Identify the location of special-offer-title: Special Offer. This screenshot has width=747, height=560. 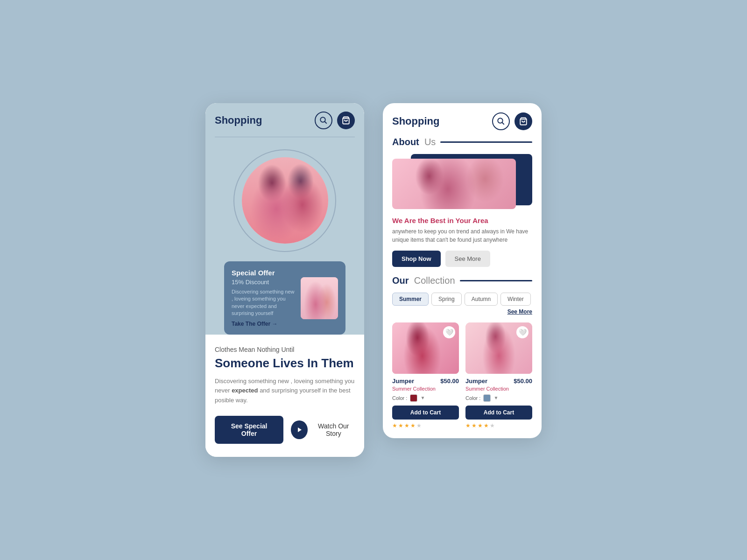
(264, 273).